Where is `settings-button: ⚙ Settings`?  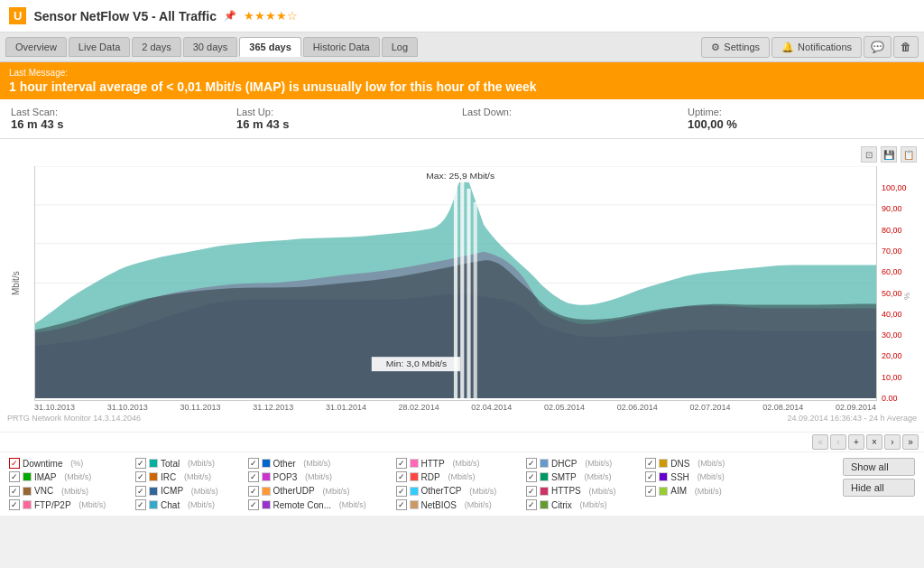 settings-button: ⚙ Settings is located at coordinates (735, 47).